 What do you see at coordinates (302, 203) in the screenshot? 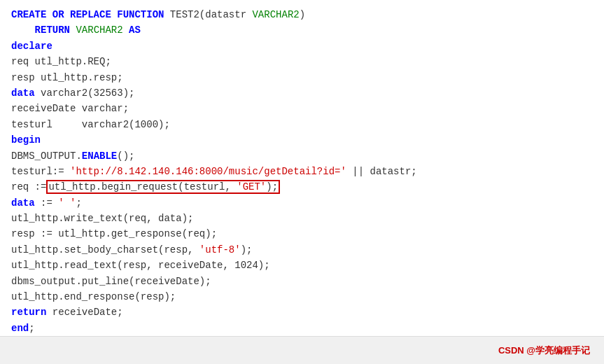
I see `code-line-13: data := ' ';` at bounding box center [302, 203].